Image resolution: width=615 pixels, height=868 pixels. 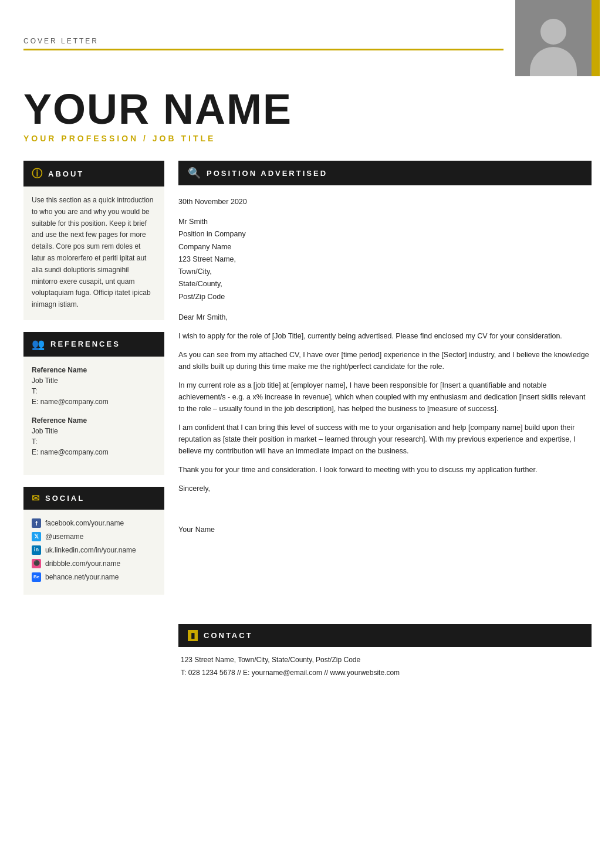 I want to click on your-profession: YOUR PROFESSION / JOB TITLE, so click(x=308, y=138).